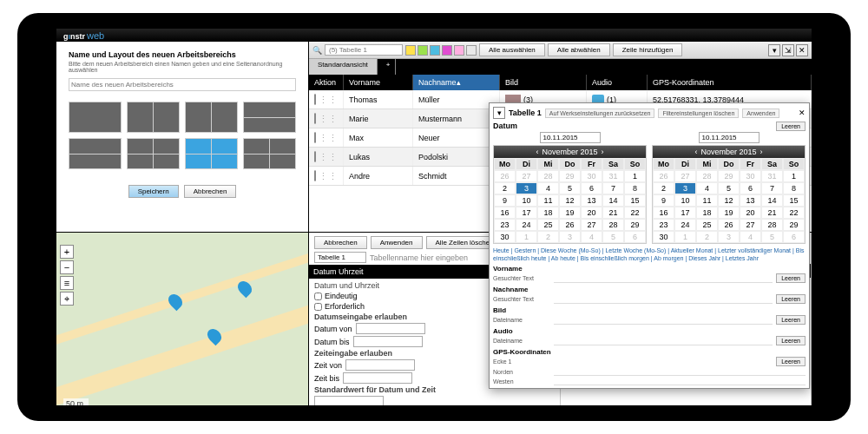  I want to click on clear-datum-button: Leeren, so click(791, 127).